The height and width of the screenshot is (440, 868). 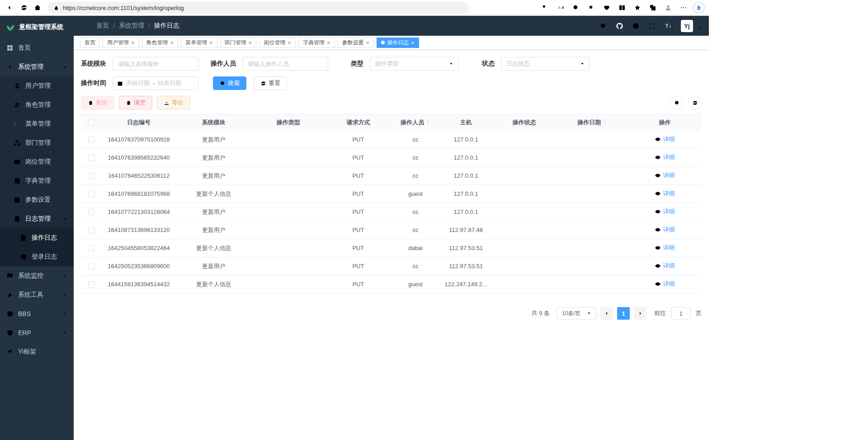 What do you see at coordinates (684, 8) in the screenshot?
I see `browser-menu-button` at bounding box center [684, 8].